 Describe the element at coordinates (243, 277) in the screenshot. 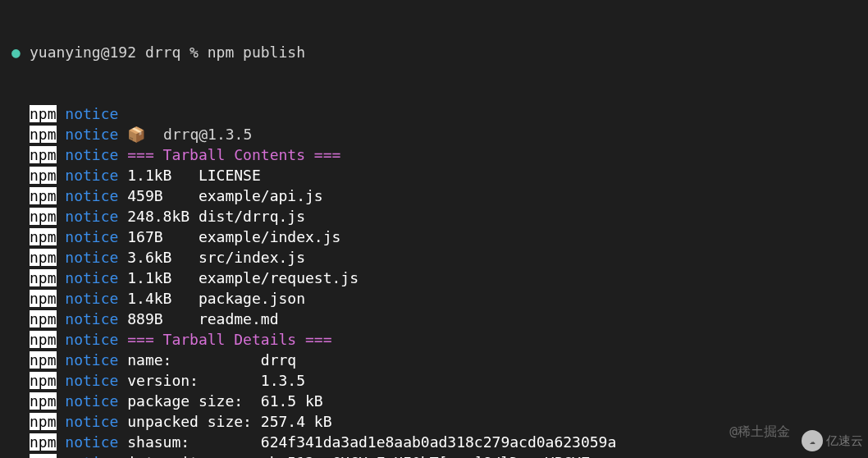

I see `log-text: 1.1kB example/request.js` at that location.